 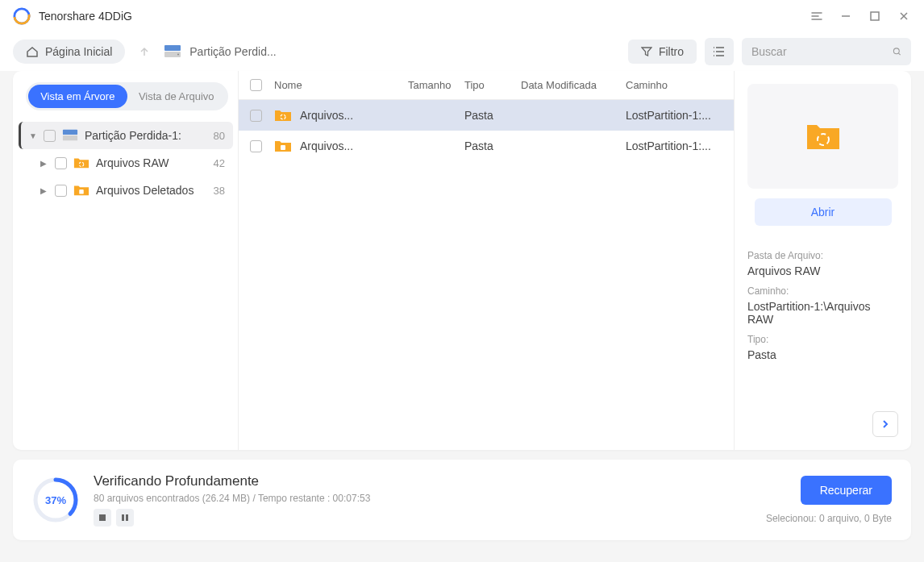 I want to click on tab-file-view: Vista de Arquivo, so click(x=177, y=97).